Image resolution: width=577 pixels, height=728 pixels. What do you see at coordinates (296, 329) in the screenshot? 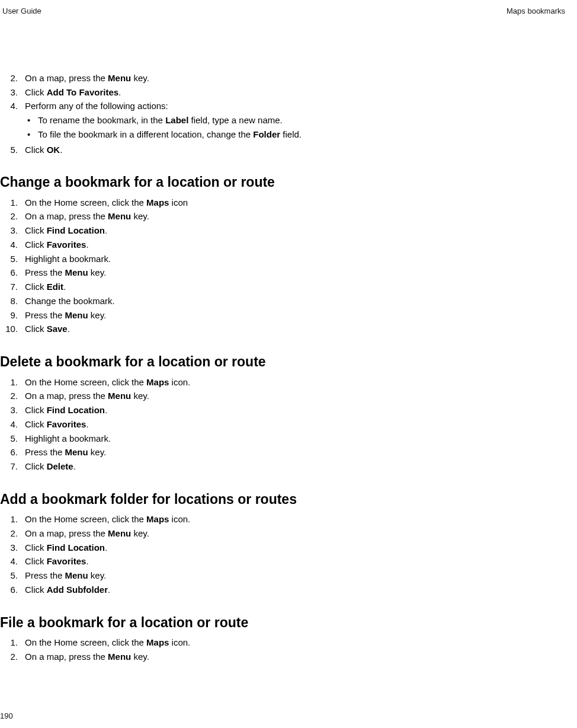
I see `step-body: Click Save.` at bounding box center [296, 329].